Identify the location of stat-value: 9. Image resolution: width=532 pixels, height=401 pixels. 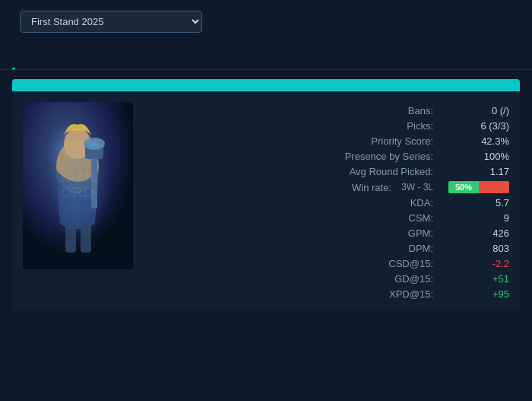
(471, 218).